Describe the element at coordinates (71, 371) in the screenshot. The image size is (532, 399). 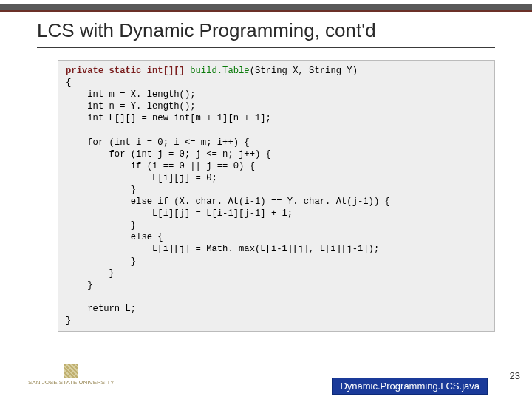
I see `logo-seal-icon` at that location.